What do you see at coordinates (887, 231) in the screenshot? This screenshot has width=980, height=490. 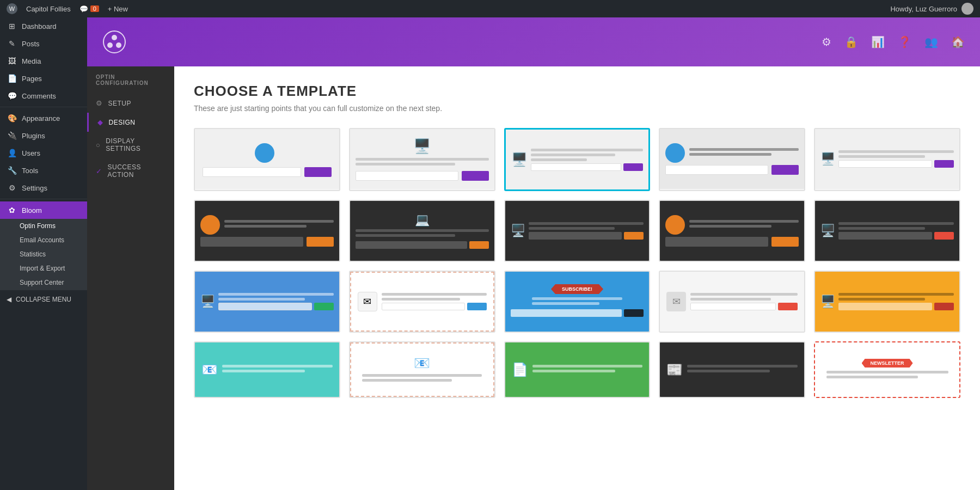 I see `template-preview-10: 🖥️` at bounding box center [887, 231].